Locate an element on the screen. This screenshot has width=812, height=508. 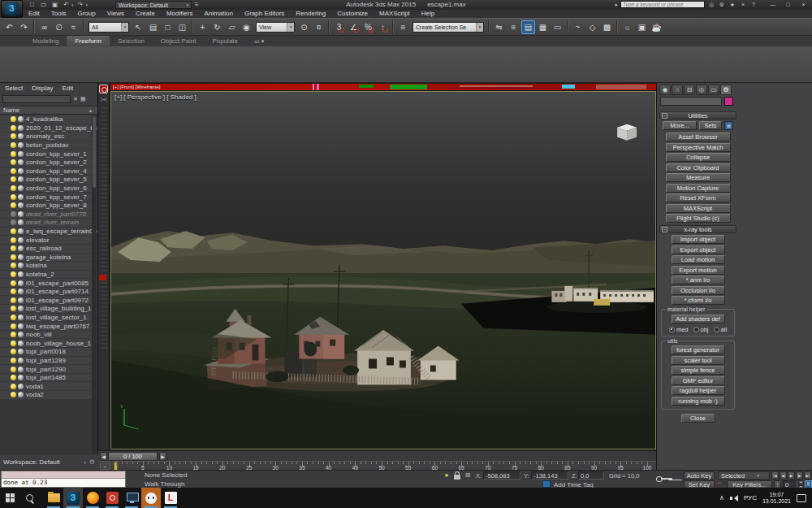
z-coordinate-field: 0,0 is located at coordinates (591, 475).